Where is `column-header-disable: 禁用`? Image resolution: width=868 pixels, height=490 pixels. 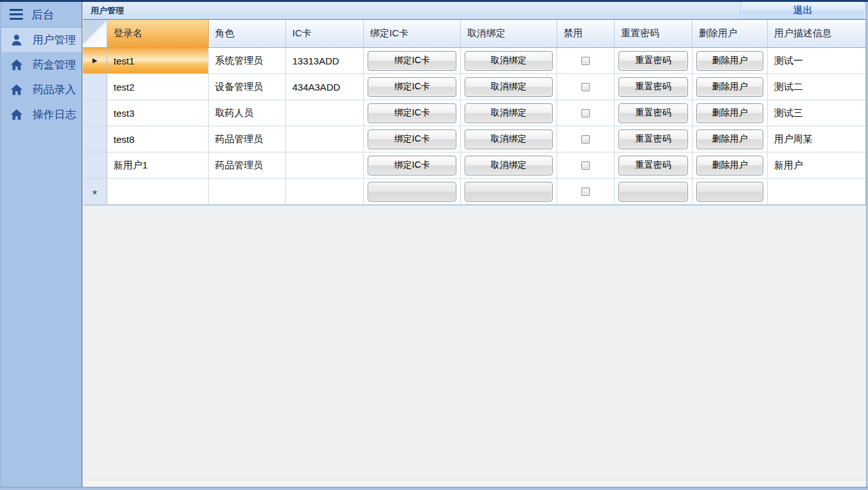 column-header-disable: 禁用 is located at coordinates (586, 33).